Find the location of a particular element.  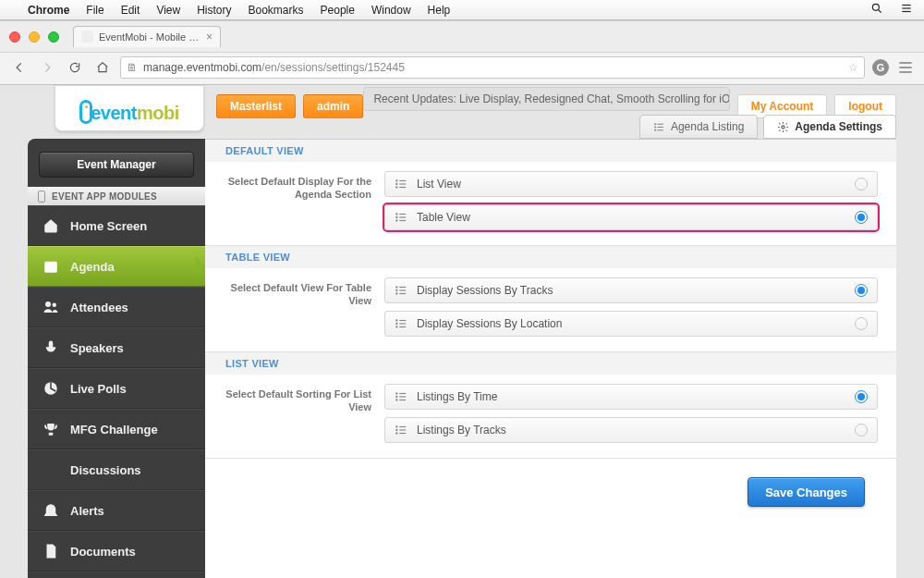

sidebar-item-live-polls: Live Polls is located at coordinates (116, 388).